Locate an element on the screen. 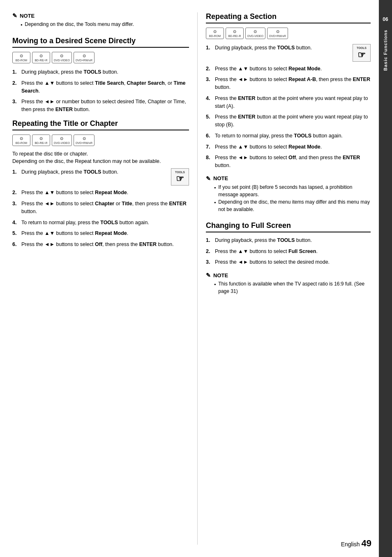  steps-full-screen: 1. During playback, press the TOOLS butt… is located at coordinates (288, 251).